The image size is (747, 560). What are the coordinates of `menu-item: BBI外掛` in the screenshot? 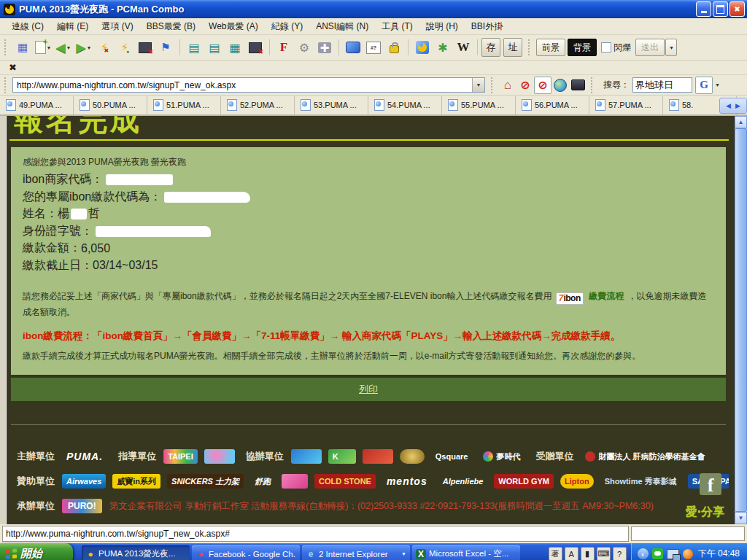 It's located at (487, 26).